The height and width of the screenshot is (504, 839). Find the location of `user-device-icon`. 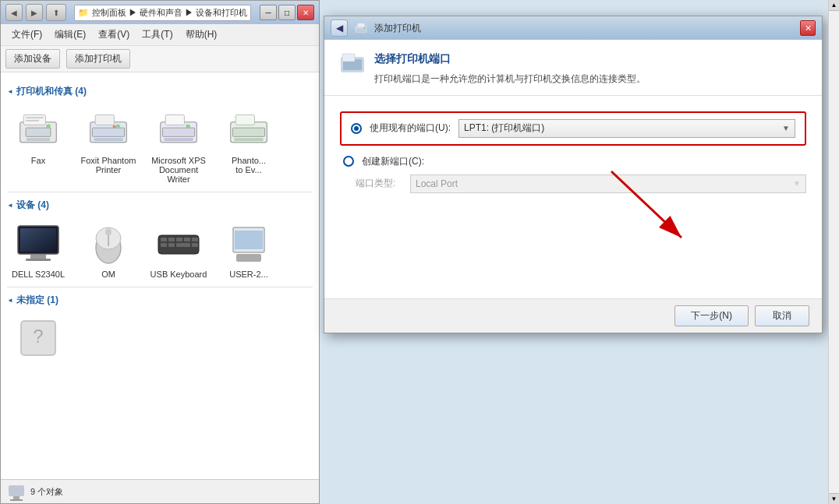

user-device-icon is located at coordinates (249, 243).